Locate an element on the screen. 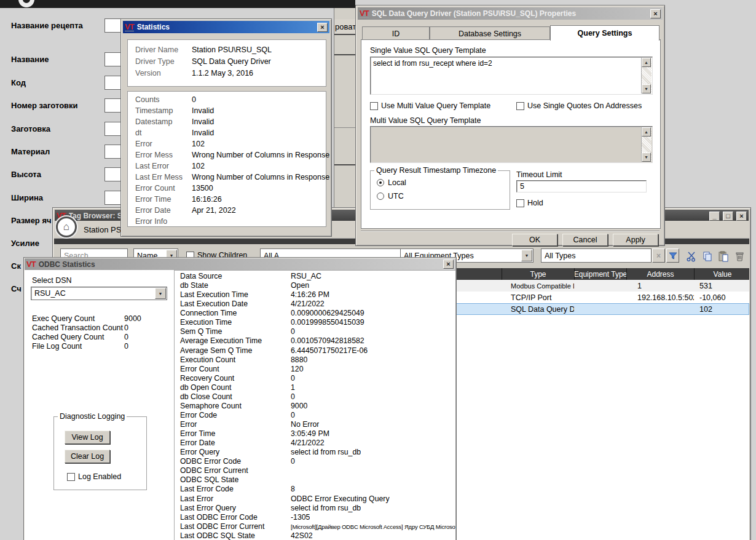 This screenshot has height=540, width=756. column-header-address: Address is located at coordinates (660, 274).